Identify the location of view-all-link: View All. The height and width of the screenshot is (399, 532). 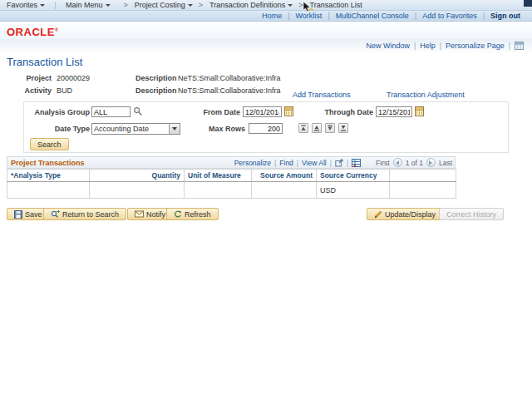
(314, 163).